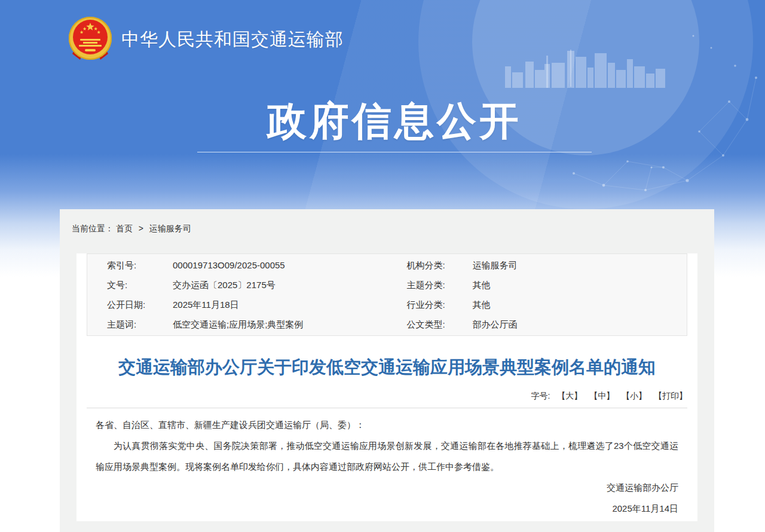 The image size is (765, 532). Describe the element at coordinates (387, 295) in the screenshot. I see `metadata-table: 索引号: 000019713O09/2025-00055 机构分类: 运输服务司…` at that location.